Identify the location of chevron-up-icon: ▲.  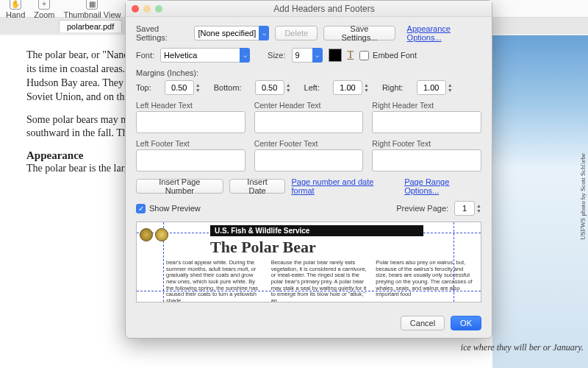
(198, 85).